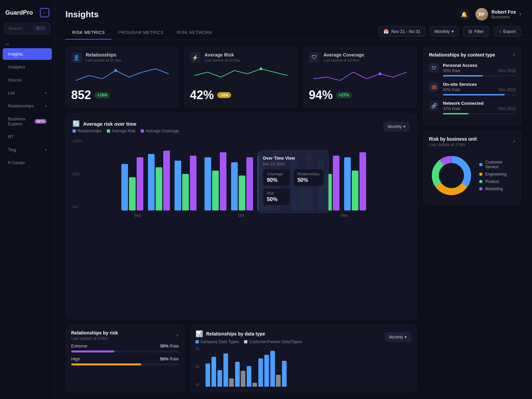 The height and width of the screenshot is (399, 532). Describe the element at coordinates (498, 14) in the screenshot. I see `user-info: RF Robert Fox Bussiness ▾` at that location.